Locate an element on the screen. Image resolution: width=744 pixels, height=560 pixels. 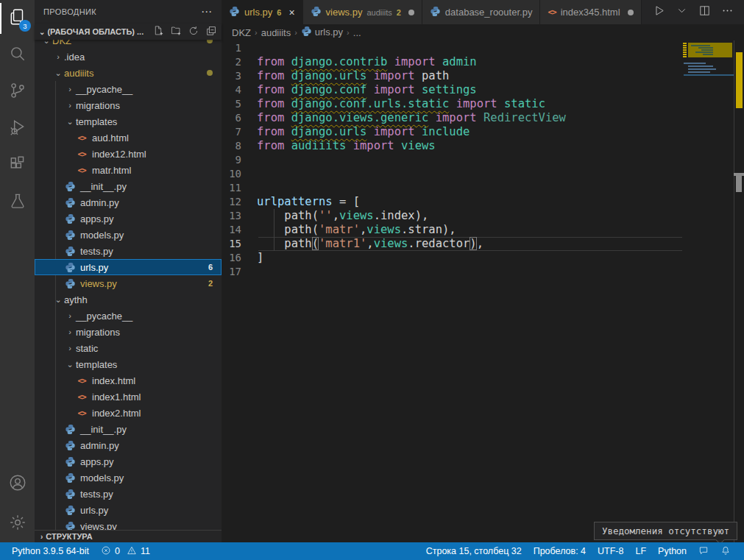
breadcrumb-item: audiiits is located at coordinates (276, 32).